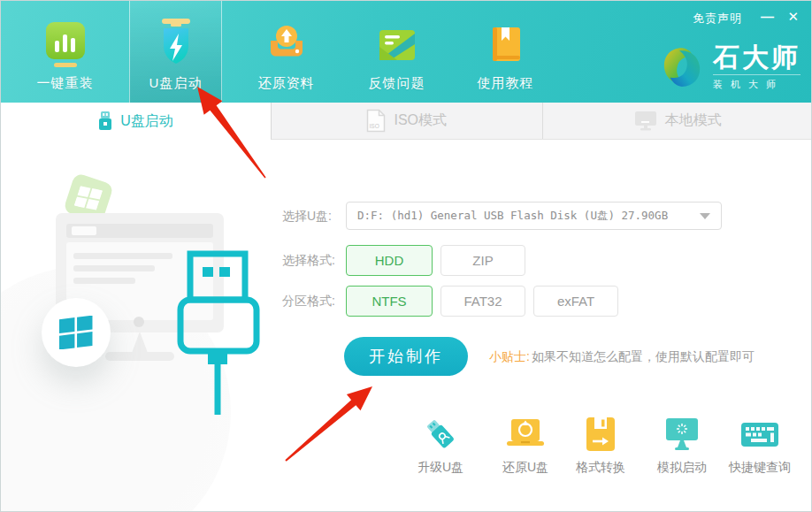  What do you see at coordinates (406, 356) in the screenshot?
I see `start-button: 开始制作` at bounding box center [406, 356].